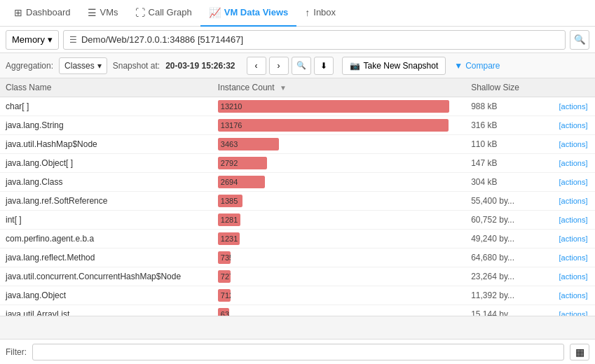 Image resolution: width=595 pixels, height=364 pixels. I want to click on cell-class-name: java.lang.String, so click(107, 126).